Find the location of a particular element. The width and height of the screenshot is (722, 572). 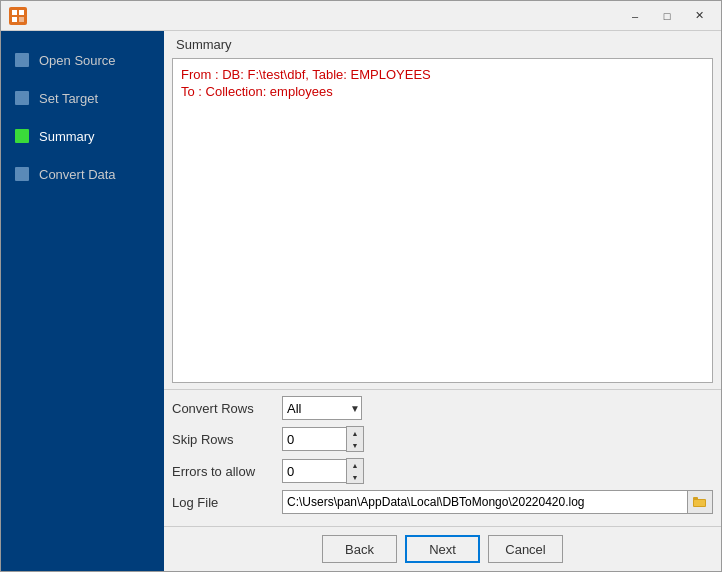

set-target-icon is located at coordinates (22, 98).